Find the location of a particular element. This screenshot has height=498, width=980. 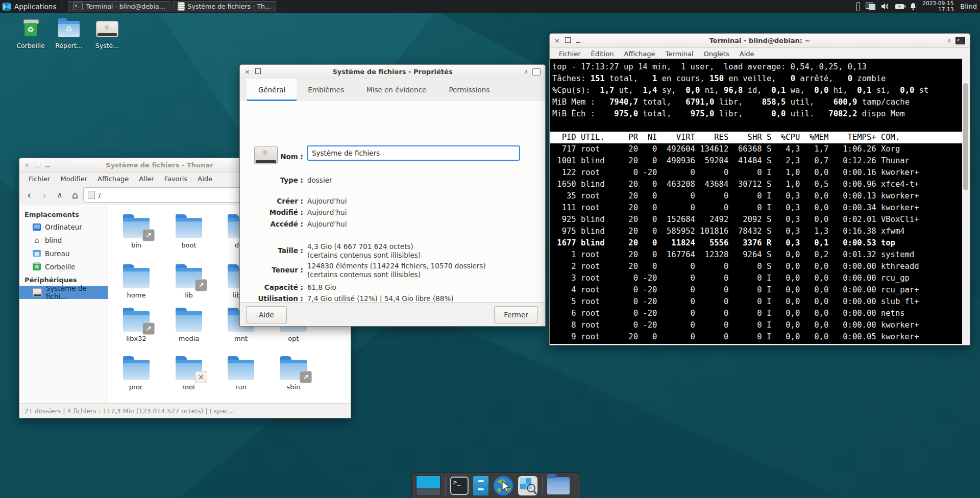

folder-name: root is located at coordinates (189, 387).